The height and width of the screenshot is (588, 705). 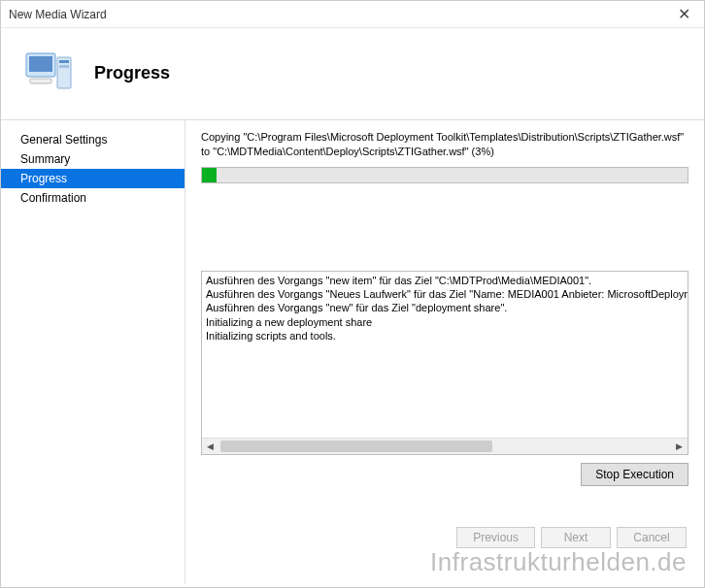 I want to click on watermark: Infrastrukturhelden.de, so click(x=558, y=563).